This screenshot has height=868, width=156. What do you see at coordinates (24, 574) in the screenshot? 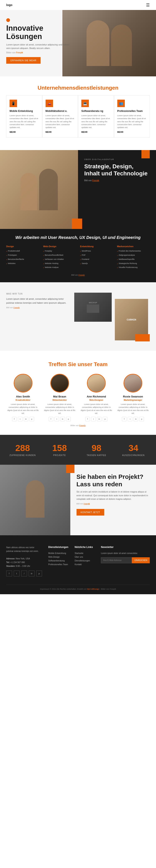
I see `footer-socials: f t / in p` at bounding box center [24, 574].